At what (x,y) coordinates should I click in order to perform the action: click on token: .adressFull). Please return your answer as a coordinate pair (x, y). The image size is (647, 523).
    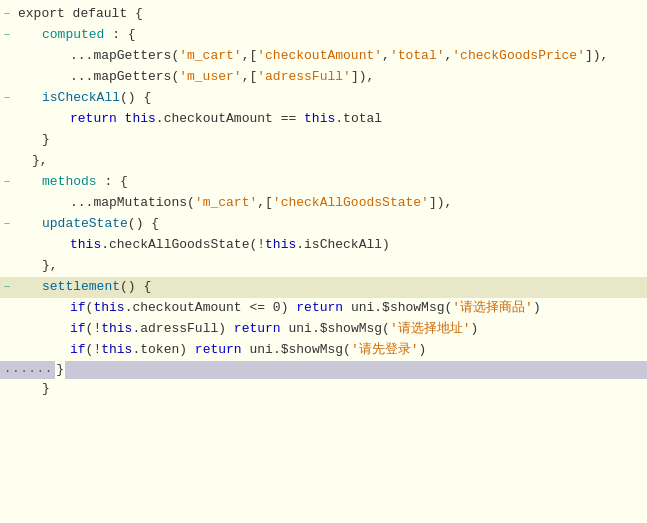
    Looking at the image, I should click on (182, 330).